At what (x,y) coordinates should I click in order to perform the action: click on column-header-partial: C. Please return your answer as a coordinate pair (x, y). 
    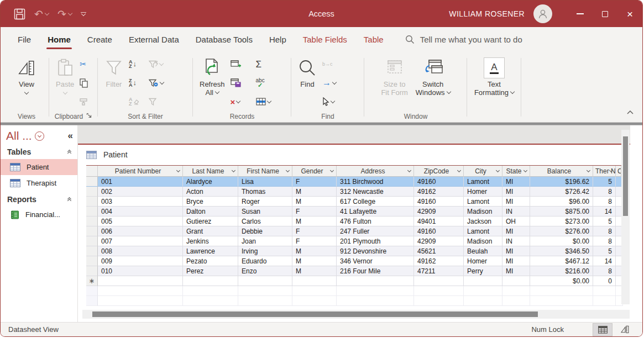
    Looking at the image, I should click on (619, 171).